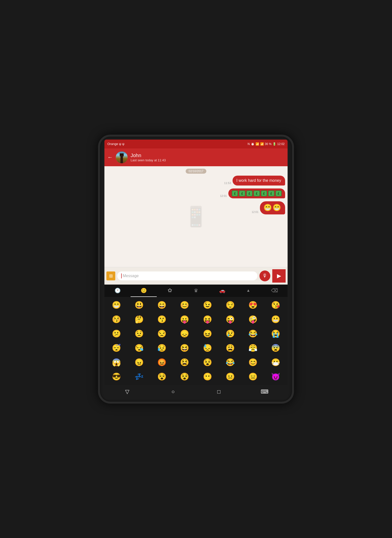 The image size is (392, 538). I want to click on emoji-anguished: 😖, so click(207, 334).